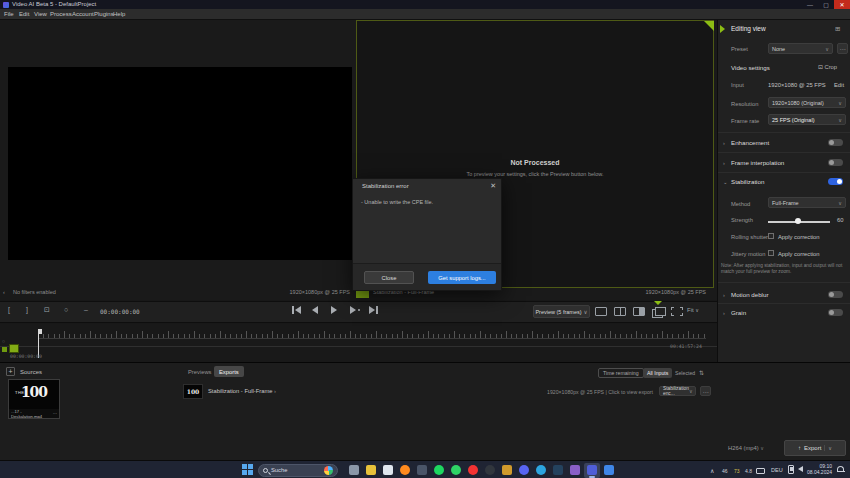 The image size is (850, 478). Describe the element at coordinates (750, 142) in the screenshot. I see `enhancement-section: Enhancement` at that location.